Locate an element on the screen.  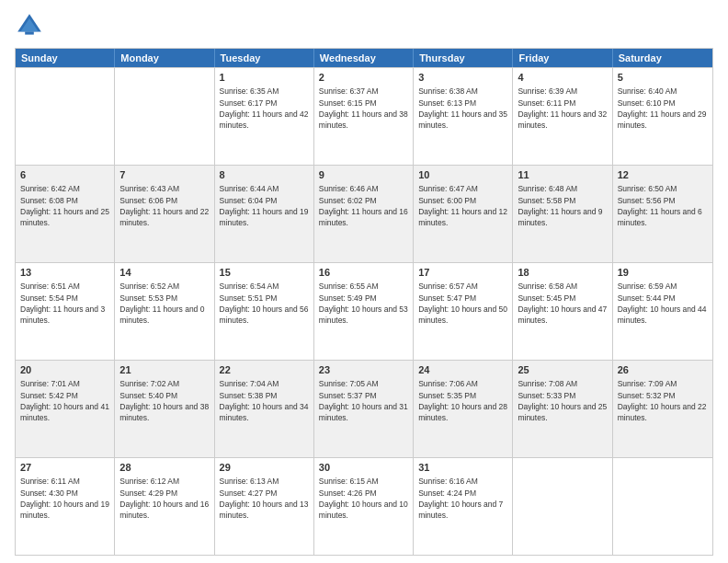
cal-cell-3: 3Sunrise: 6:38 AM Sunset: 6:13 PM Daylig… is located at coordinates (463, 116).